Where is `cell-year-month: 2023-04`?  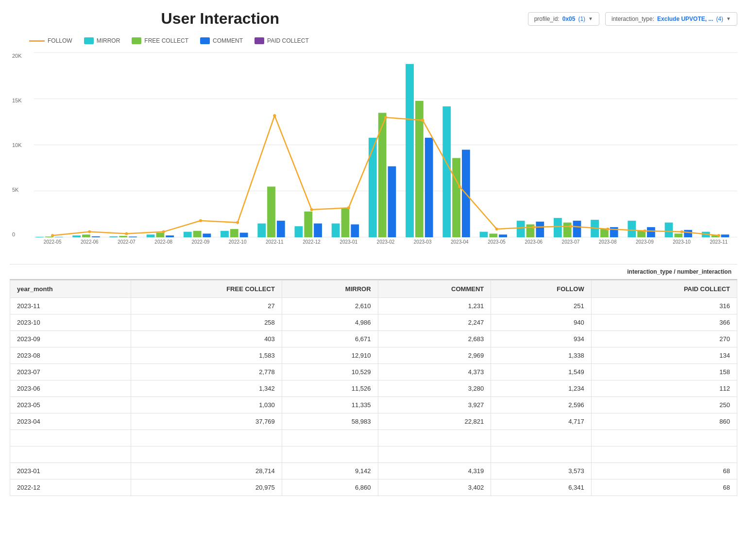 cell-year-month: 2023-04 is located at coordinates (71, 422).